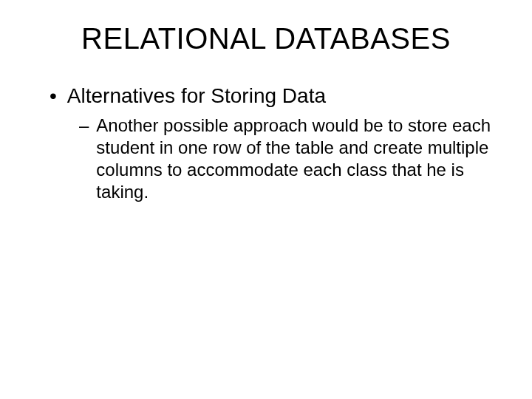 Image resolution: width=532 pixels, height=399 pixels. I want to click on bullet-item-level-1: • Alternatives for Storing Data, so click(270, 96).